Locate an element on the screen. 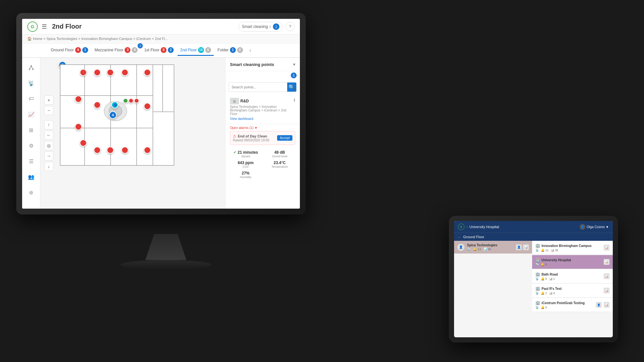 The image size is (644, 362). panel-collapse-icon: ▾ is located at coordinates (294, 64).